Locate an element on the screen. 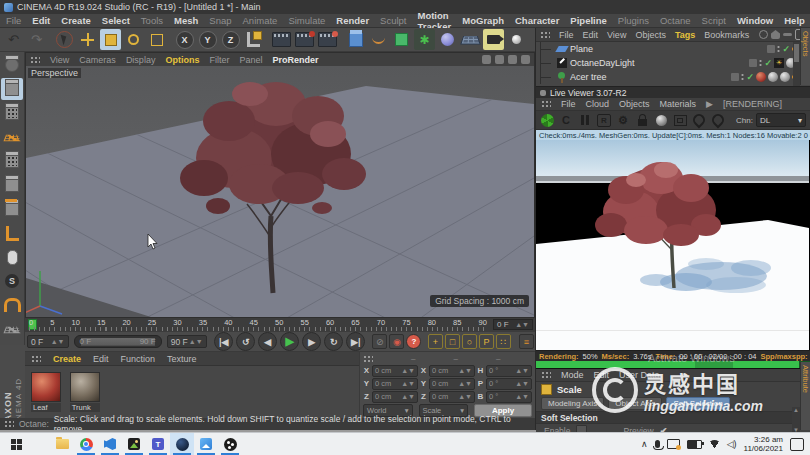  menu-character: Character is located at coordinates (537, 20).